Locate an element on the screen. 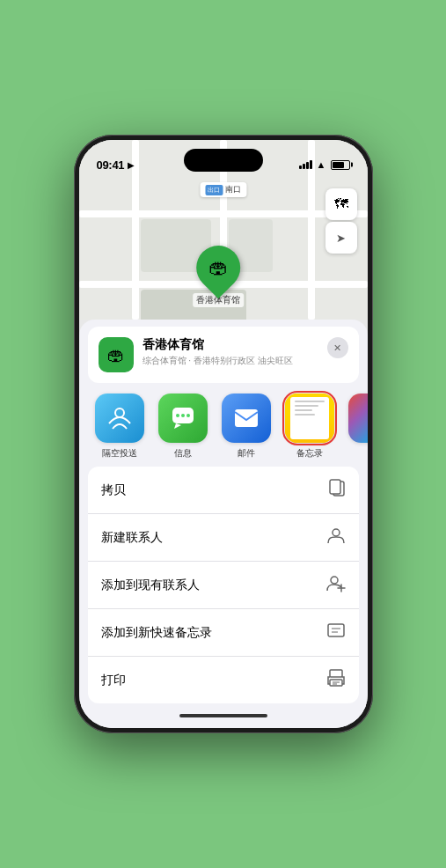 The height and width of the screenshot is (868, 446). venue-icon: 🏟 is located at coordinates (116, 355).